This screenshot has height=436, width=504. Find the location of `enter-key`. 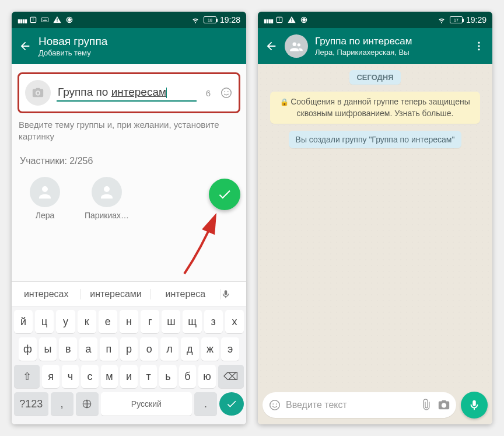

enter-key is located at coordinates (232, 404).